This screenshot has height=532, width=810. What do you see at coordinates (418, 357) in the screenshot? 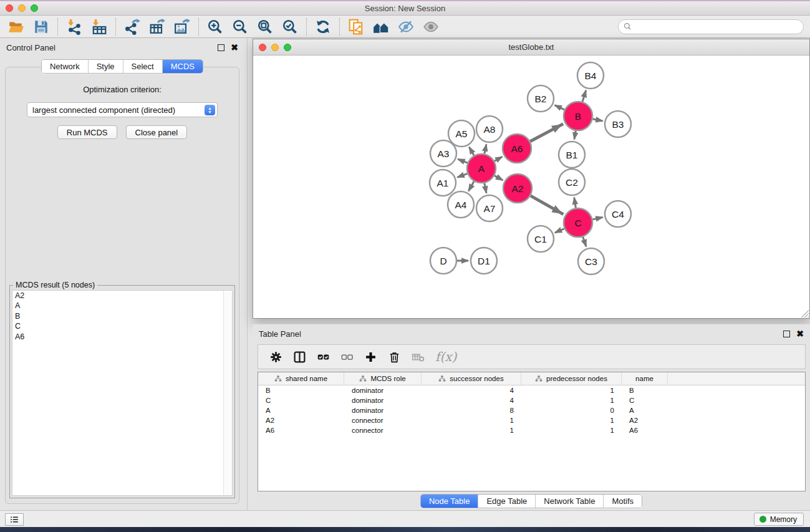
I see `delete-table-button` at bounding box center [418, 357].